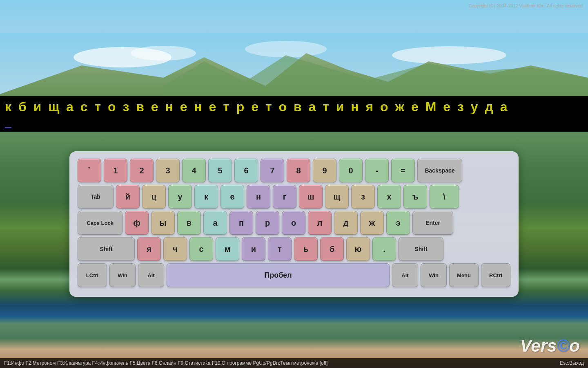 The width and height of the screenshot is (588, 368). I want to click on key-right-win: Win, so click(434, 275).